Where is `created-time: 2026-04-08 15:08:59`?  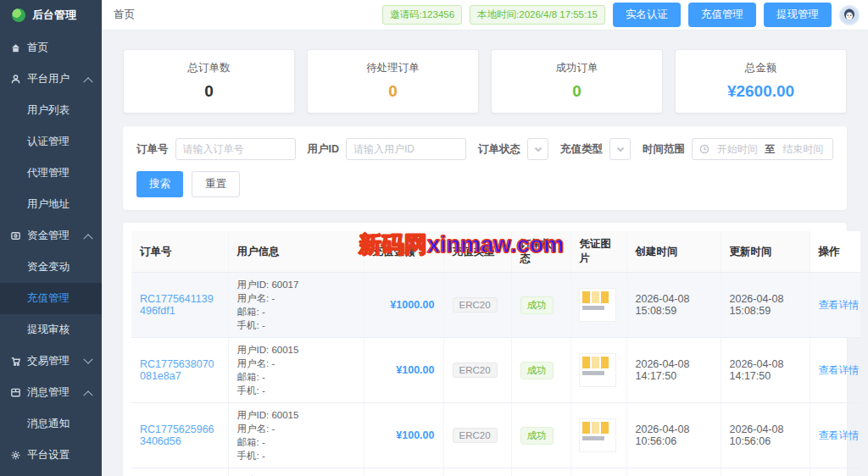 created-time: 2026-04-08 15:08:59 is located at coordinates (673, 305).